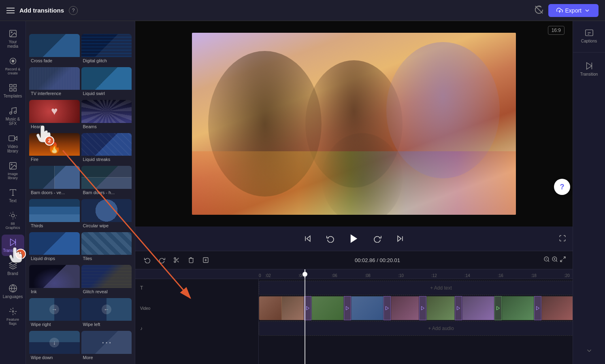 The image size is (605, 364). What do you see at coordinates (13, 322) in the screenshot?
I see `sidebar-label-feature-flags: Feature flags` at bounding box center [13, 322].